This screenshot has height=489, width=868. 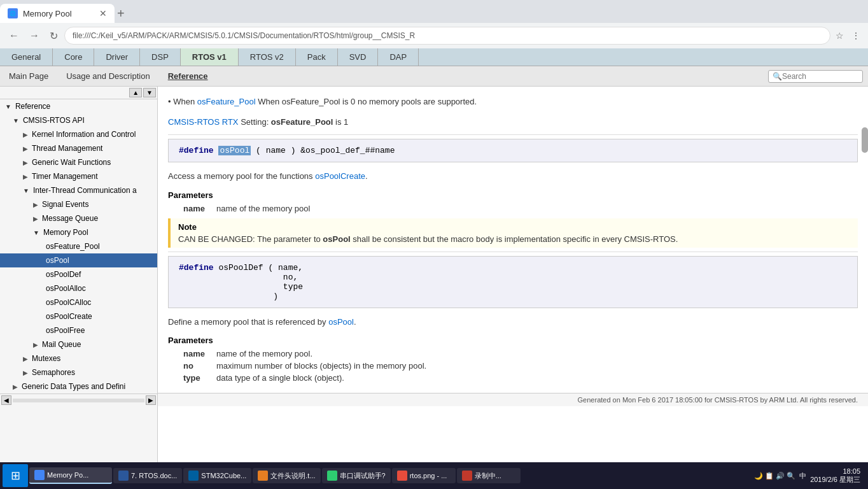 I want to click on tab-pack: Pack, so click(x=317, y=57).